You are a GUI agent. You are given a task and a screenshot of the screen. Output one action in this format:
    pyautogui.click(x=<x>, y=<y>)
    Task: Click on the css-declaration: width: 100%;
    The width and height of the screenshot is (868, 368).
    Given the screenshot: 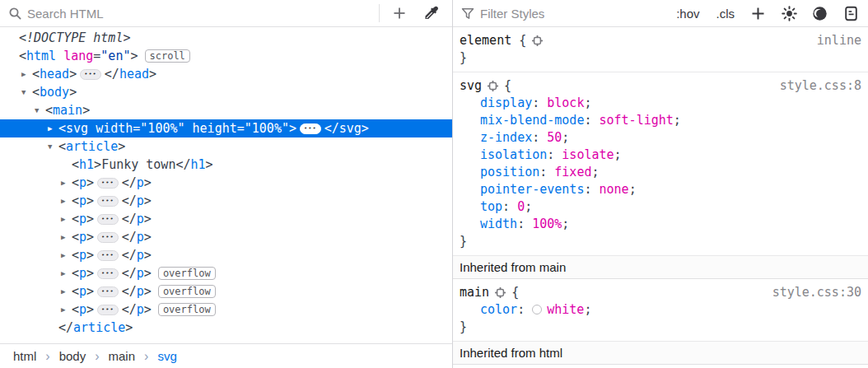 What is the action you would take?
    pyautogui.click(x=660, y=224)
    